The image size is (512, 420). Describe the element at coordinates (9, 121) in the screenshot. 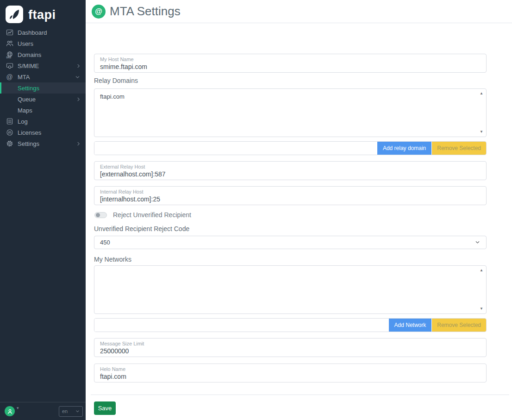

I see `log-icon` at that location.